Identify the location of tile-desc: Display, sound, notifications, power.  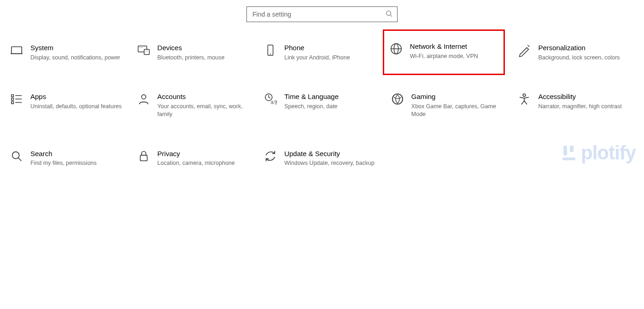
(77, 58).